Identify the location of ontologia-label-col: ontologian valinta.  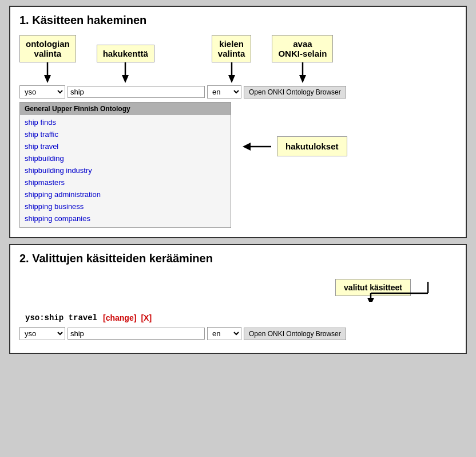
(48, 59).